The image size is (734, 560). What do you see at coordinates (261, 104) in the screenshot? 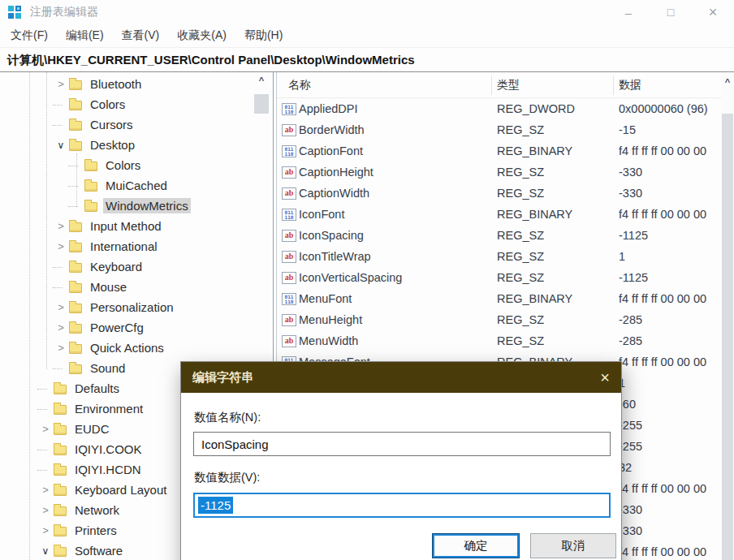
I see `tree-scrollbar-thumb` at bounding box center [261, 104].